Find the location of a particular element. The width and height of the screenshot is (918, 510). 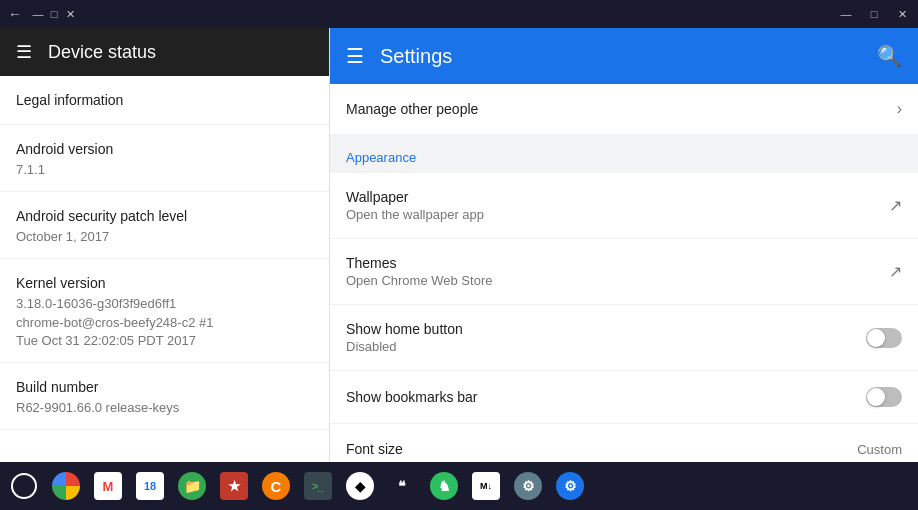

back-button: ← is located at coordinates (15, 14).